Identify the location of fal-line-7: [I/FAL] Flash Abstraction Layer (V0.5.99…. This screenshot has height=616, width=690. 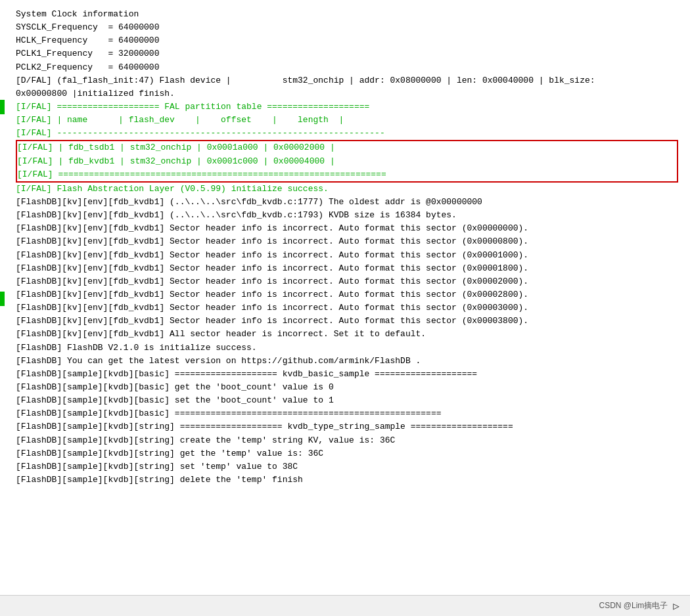
(348, 189).